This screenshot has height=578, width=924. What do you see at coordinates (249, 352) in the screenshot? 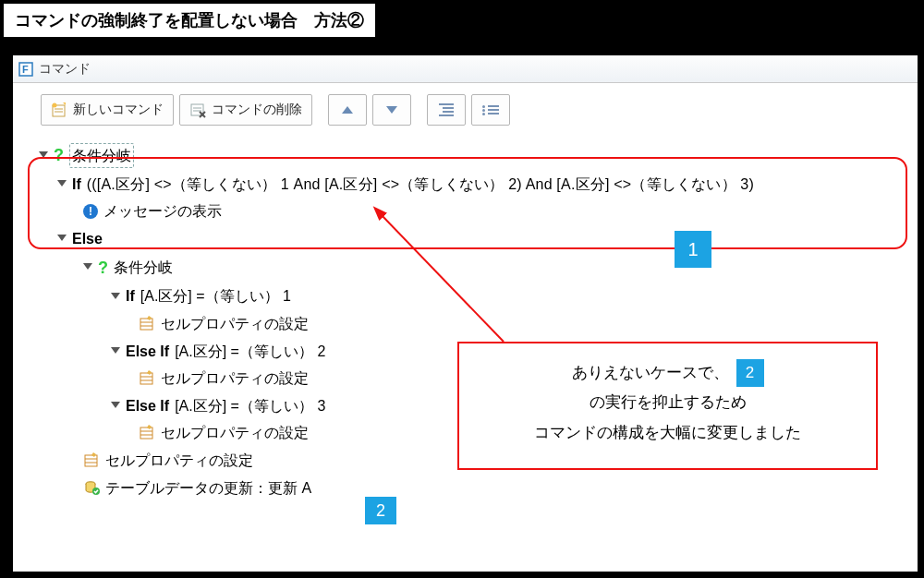
I see `elseif1-condition: [A.区分] =（等しい） 2` at bounding box center [249, 352].